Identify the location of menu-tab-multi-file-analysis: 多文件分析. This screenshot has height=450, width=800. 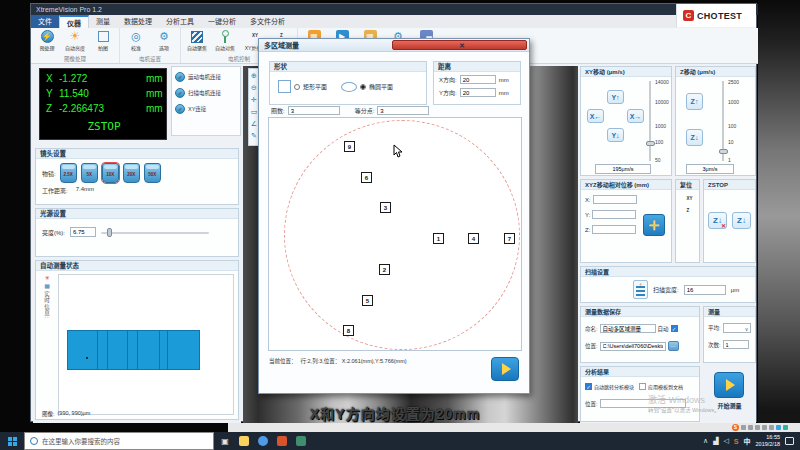
(268, 22).